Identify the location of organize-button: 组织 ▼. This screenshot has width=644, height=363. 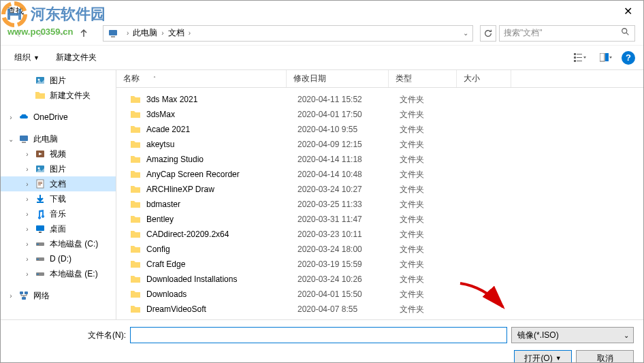
(27, 57).